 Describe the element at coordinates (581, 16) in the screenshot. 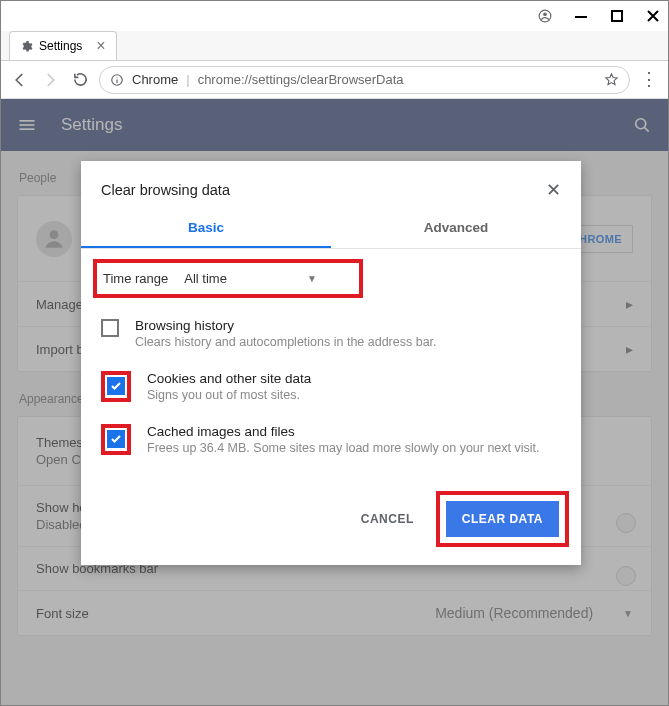

I see `window-minimize-icon` at that location.